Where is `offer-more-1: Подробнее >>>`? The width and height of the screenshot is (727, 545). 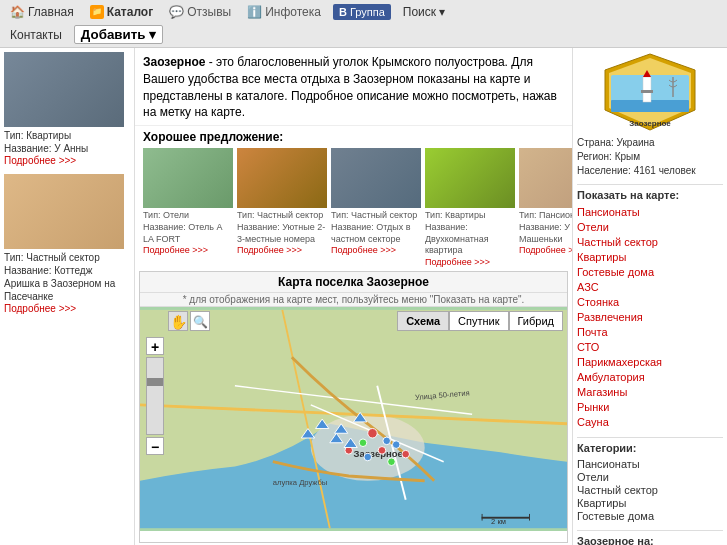 offer-more-1: Подробнее >>> is located at coordinates (188, 250).